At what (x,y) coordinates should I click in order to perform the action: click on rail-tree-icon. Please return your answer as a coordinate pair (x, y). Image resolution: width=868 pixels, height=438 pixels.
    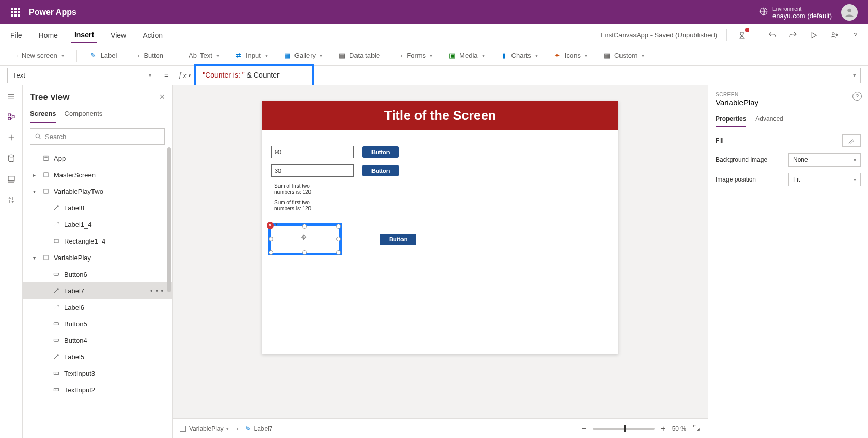
    Looking at the image, I should click on (11, 117).